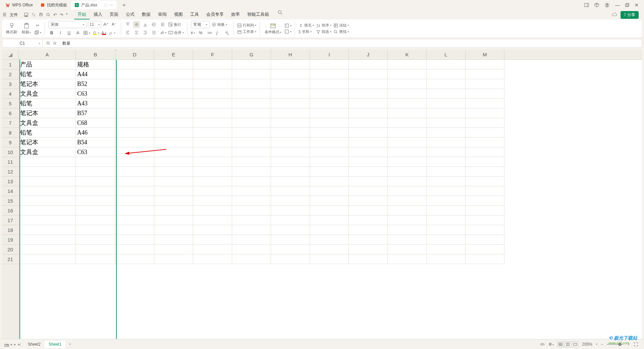 The image size is (644, 349). Describe the element at coordinates (14, 15) in the screenshot. I see `file-menu: 文件` at that location.